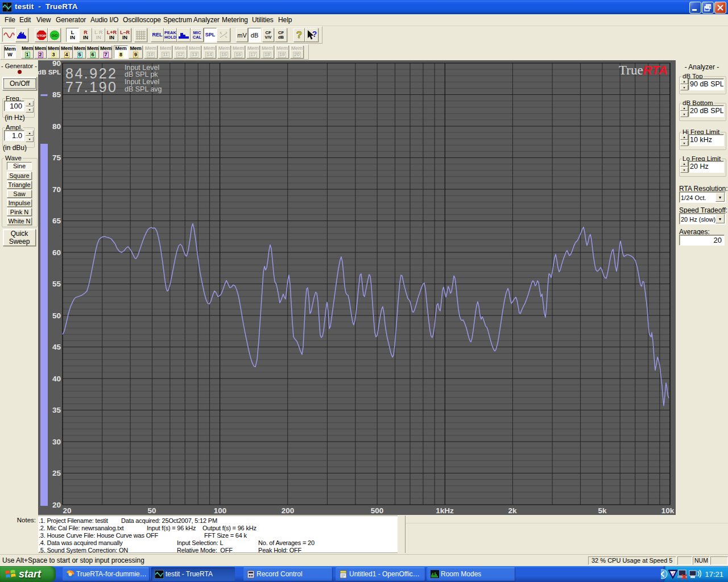 This screenshot has height=582, width=728. What do you see at coordinates (142, 82) in the screenshot?
I see `svg-text: Input Level` at bounding box center [142, 82].